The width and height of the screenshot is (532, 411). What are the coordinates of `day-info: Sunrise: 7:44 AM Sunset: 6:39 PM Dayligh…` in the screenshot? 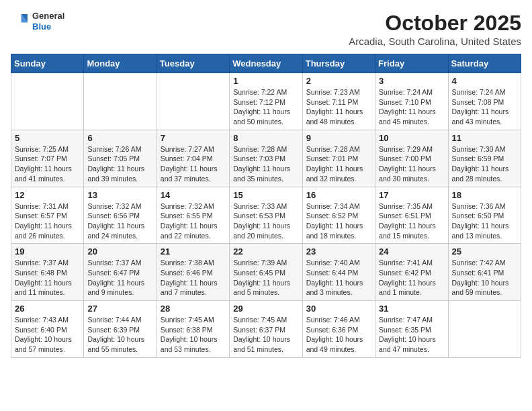 It's located at (120, 334).